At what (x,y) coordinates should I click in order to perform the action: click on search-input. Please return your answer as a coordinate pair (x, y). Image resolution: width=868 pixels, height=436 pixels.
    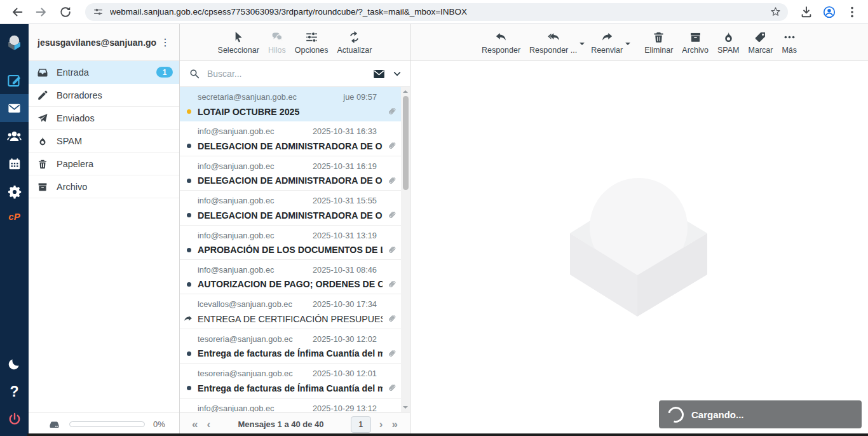
    Looking at the image, I should click on (287, 74).